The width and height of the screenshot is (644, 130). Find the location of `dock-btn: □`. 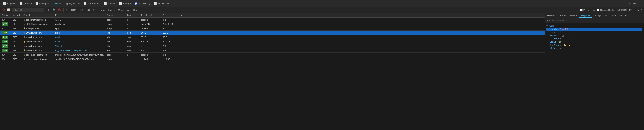

dock-btn: □ is located at coordinates (624, 4).